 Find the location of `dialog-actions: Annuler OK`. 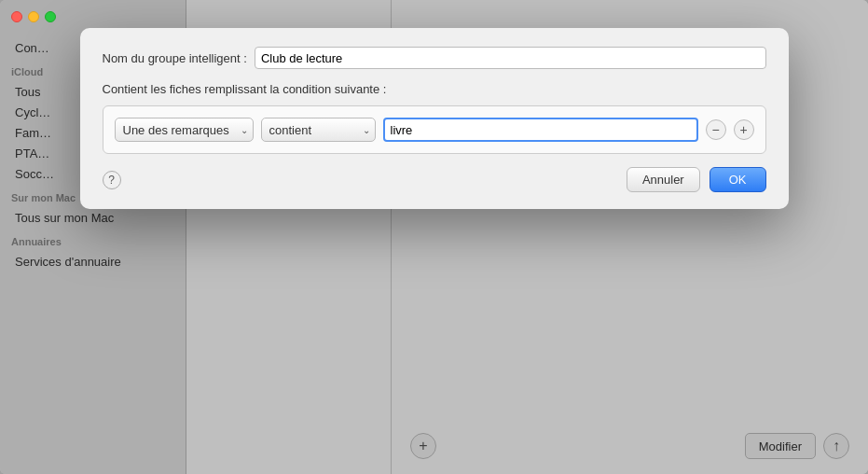

dialog-actions: Annuler OK is located at coordinates (696, 179).